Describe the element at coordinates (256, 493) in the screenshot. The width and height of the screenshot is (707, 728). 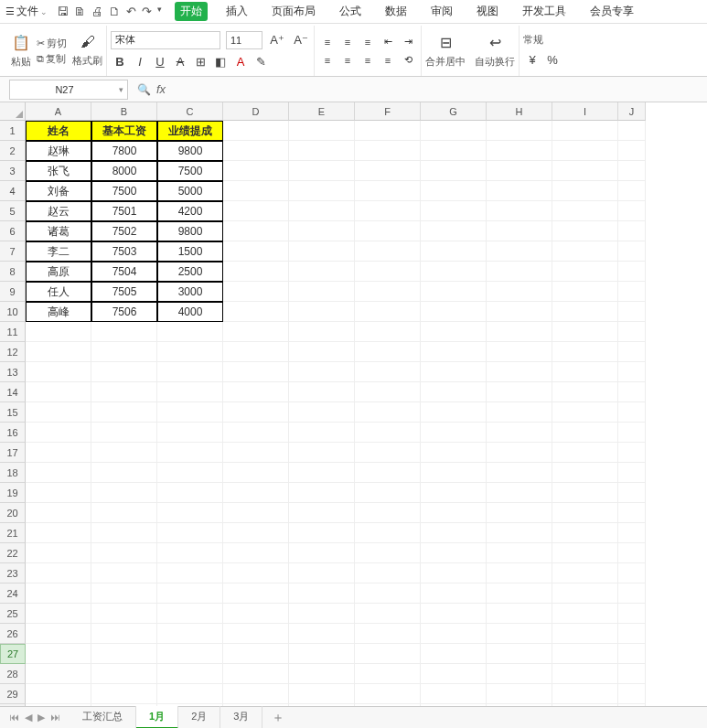
I see `cell-D19` at that location.